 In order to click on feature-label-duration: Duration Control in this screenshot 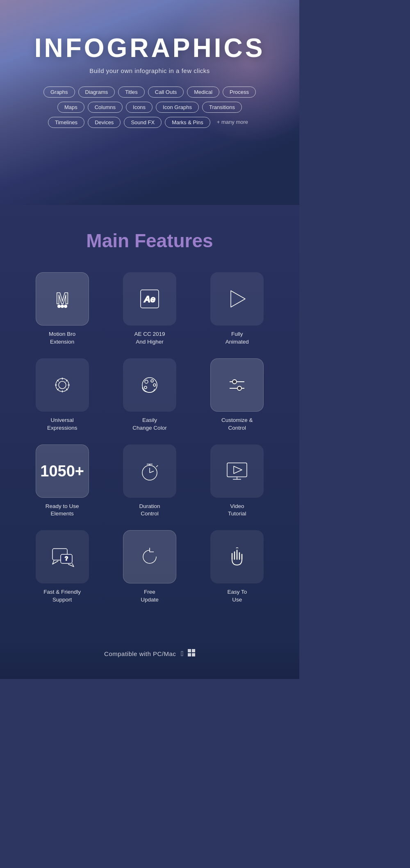, I will do `click(149, 510)`.